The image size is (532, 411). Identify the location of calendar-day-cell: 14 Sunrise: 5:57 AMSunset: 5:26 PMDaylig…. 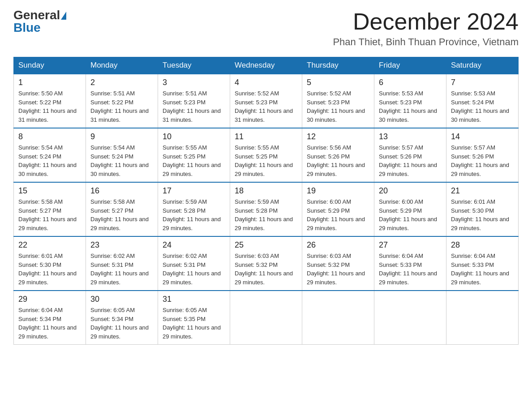
(483, 155).